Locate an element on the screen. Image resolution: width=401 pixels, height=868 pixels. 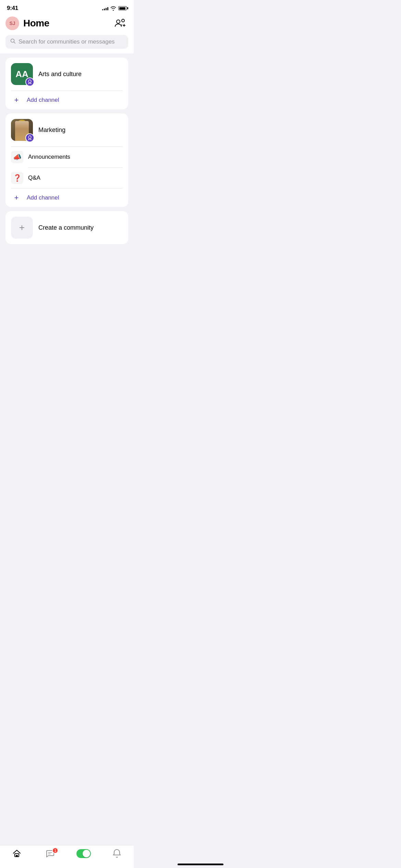
community-header-marketing: Marketing is located at coordinates (67, 130).